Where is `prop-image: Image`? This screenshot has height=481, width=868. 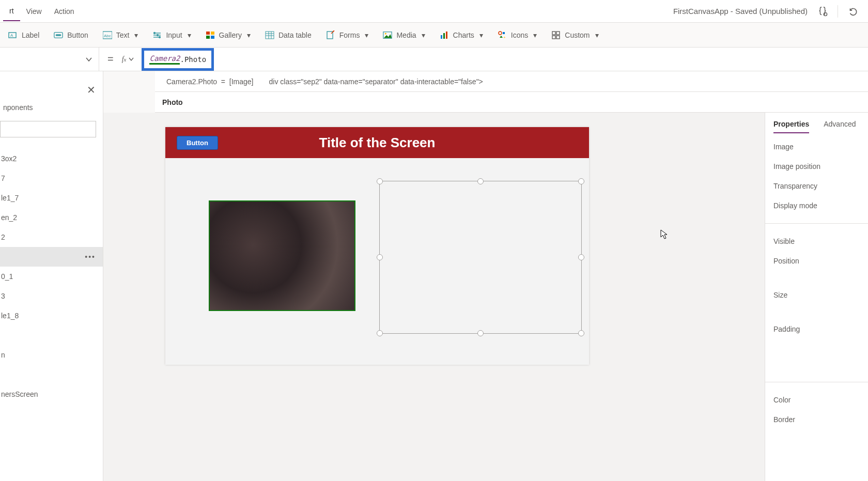
prop-image: Image is located at coordinates (816, 147).